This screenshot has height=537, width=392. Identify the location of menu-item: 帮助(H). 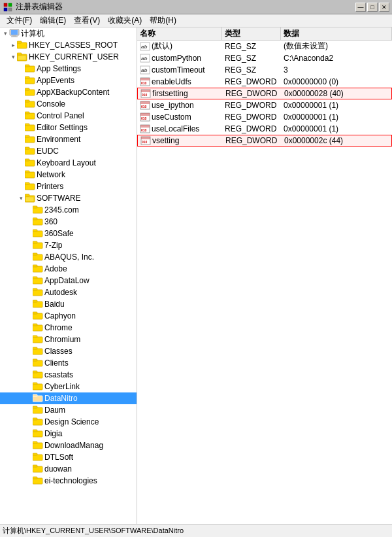
(163, 21).